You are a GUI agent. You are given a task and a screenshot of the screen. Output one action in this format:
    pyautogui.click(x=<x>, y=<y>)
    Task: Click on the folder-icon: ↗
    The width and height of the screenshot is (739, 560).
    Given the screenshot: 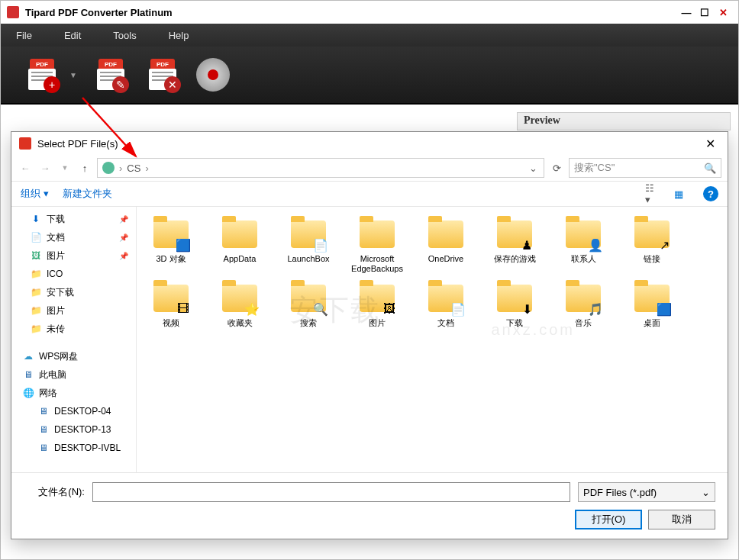 What is the action you would take?
    pyautogui.click(x=652, y=234)
    